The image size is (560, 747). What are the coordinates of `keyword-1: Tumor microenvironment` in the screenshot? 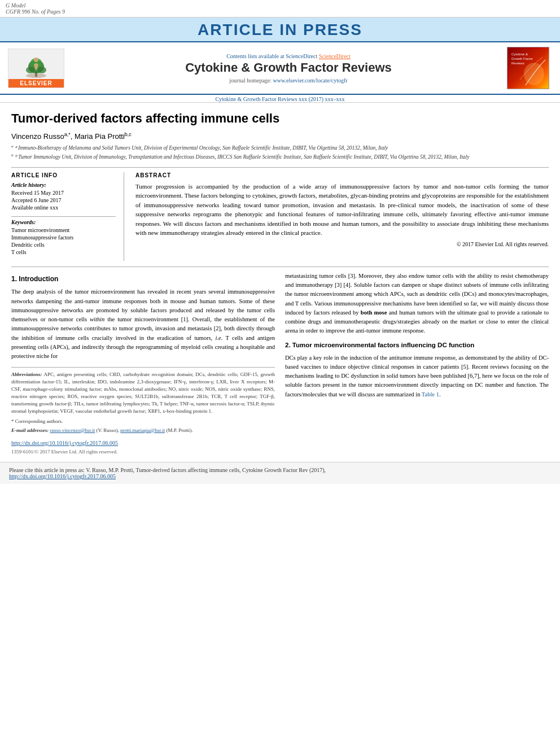 It's located at (63, 230).